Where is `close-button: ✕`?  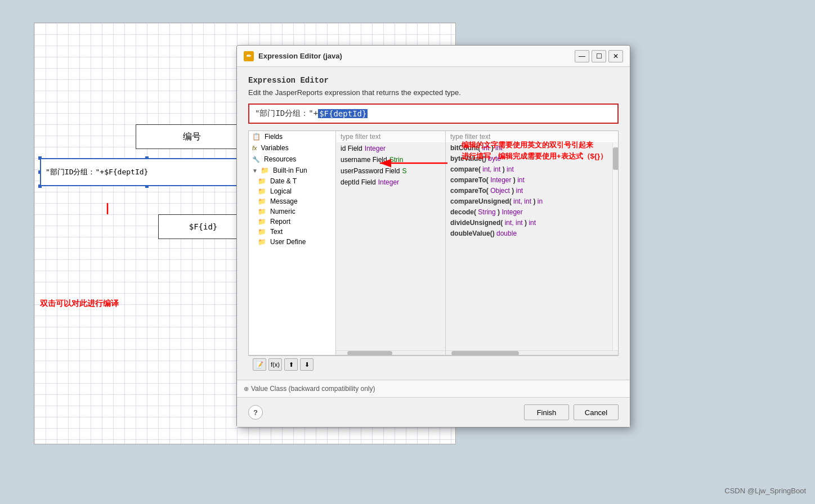 close-button: ✕ is located at coordinates (616, 56).